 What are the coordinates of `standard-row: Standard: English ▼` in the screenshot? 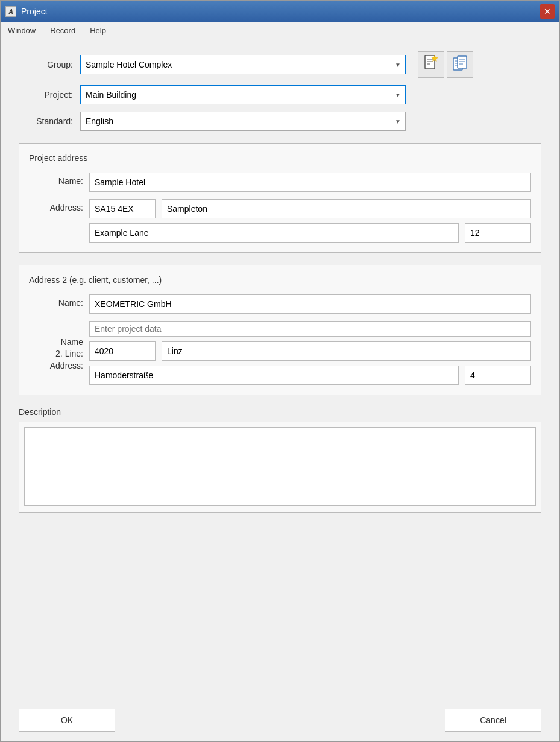 It's located at (280, 121).